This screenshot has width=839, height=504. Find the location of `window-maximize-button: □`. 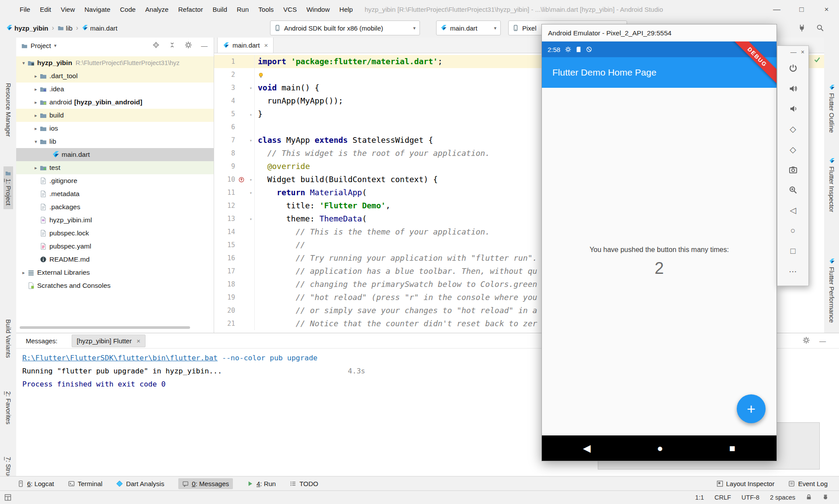

window-maximize-button: □ is located at coordinates (801, 10).